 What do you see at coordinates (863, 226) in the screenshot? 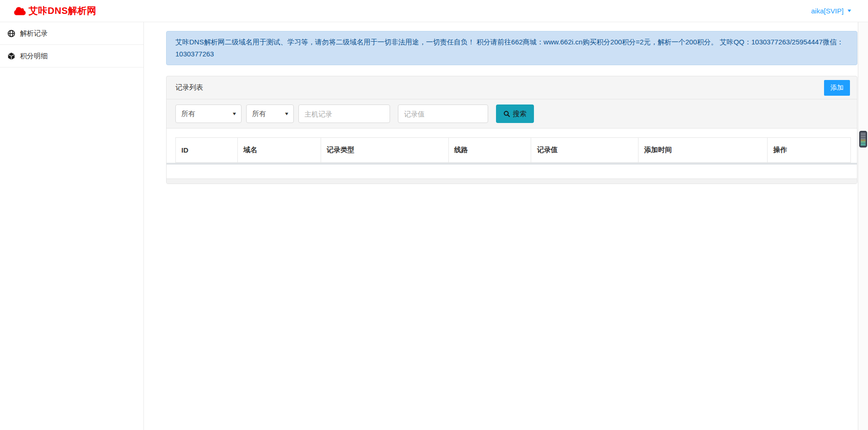
I see `scrollbar-track` at bounding box center [863, 226].